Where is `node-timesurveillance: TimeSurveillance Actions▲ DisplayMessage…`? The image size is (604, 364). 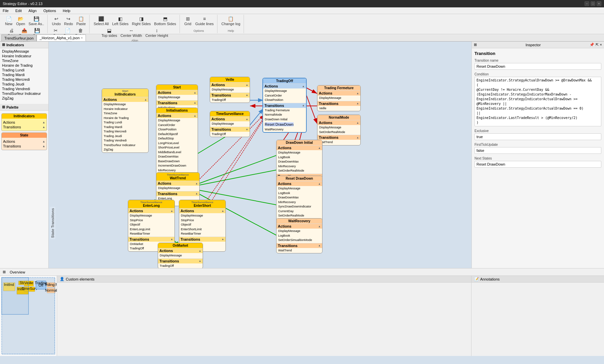
node-timesurveillance: TimeSurveillance Actions▲ DisplayMessage… is located at coordinates (230, 124).